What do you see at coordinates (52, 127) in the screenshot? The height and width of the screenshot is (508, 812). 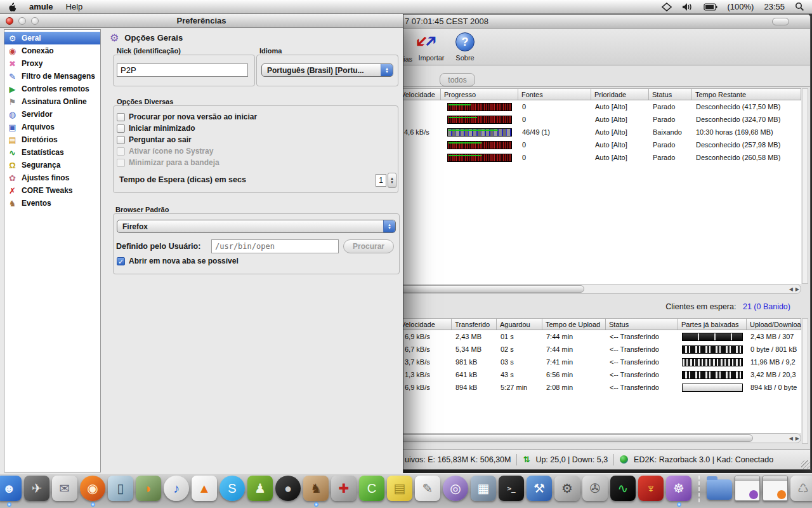 I see `sidebar-item-arquivos: ▣Arquivos` at bounding box center [52, 127].